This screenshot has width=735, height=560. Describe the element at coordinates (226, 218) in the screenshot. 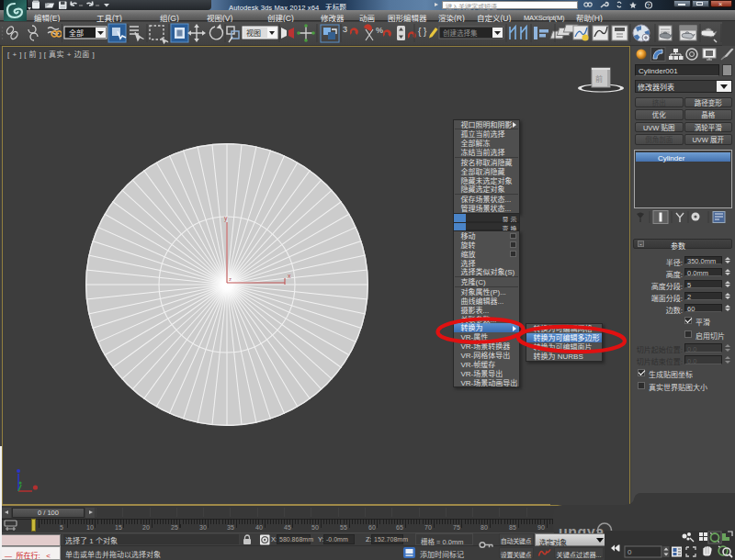

I see `svg-text: y` at that location.